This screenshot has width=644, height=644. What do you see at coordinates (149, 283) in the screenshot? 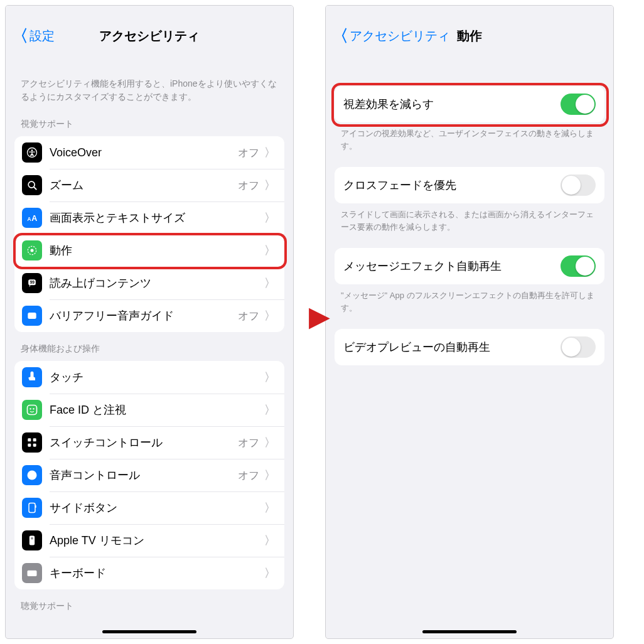
I see `row-spoken: 読み上げコンテンツ 〉` at bounding box center [149, 283].